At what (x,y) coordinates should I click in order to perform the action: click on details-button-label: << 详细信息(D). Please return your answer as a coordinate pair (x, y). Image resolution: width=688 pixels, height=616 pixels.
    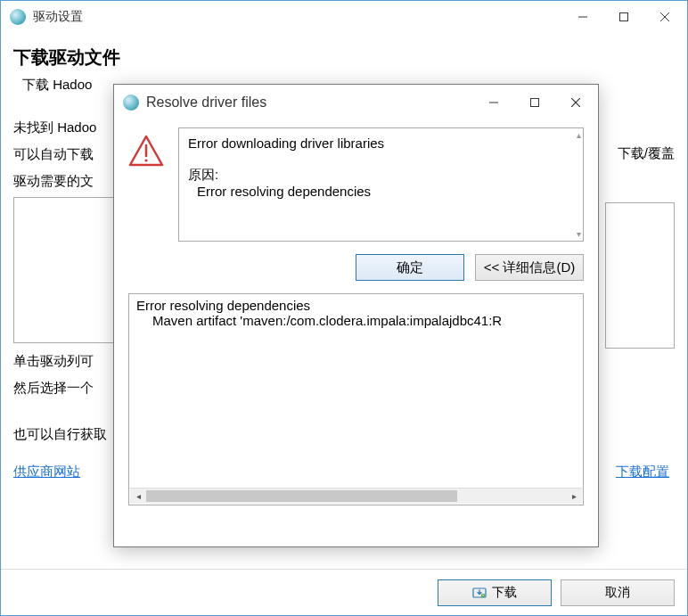
    Looking at the image, I should click on (529, 267).